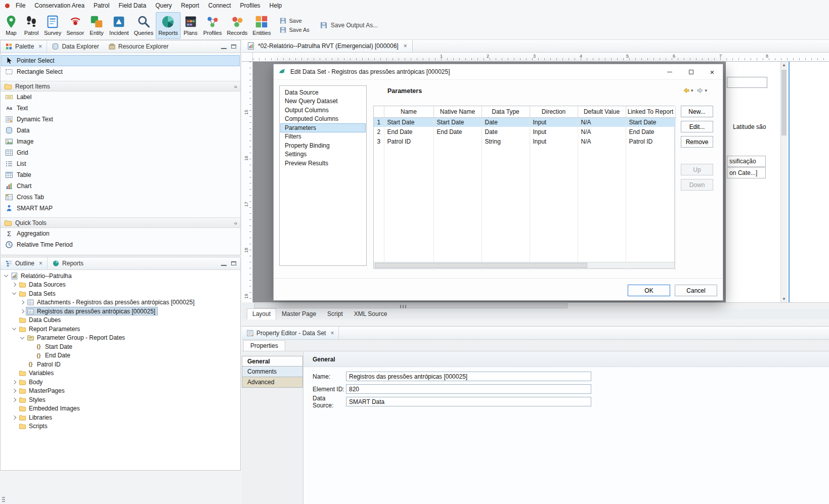 Image resolution: width=829 pixels, height=504 pixels. What do you see at coordinates (220, 6) in the screenshot?
I see `menu-item-connect: Connect` at bounding box center [220, 6].